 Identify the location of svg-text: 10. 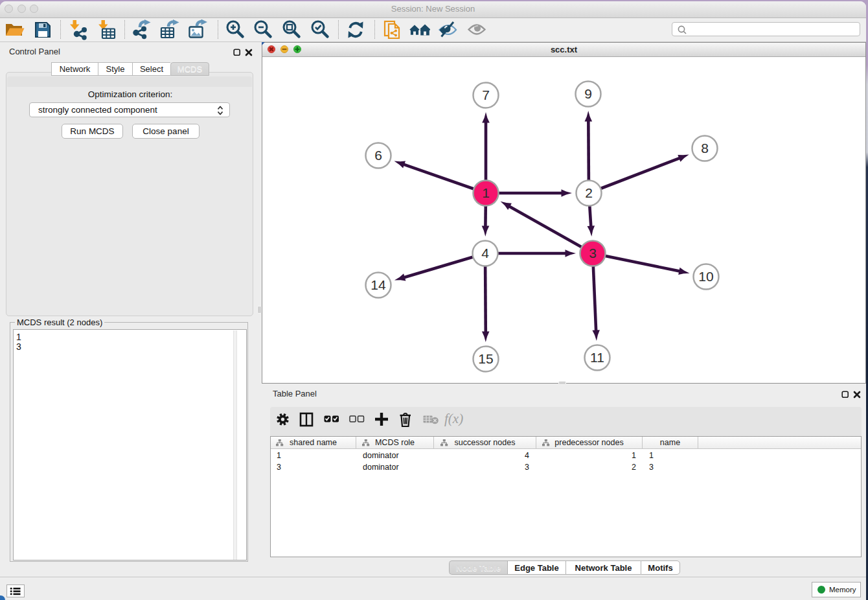
(706, 276).